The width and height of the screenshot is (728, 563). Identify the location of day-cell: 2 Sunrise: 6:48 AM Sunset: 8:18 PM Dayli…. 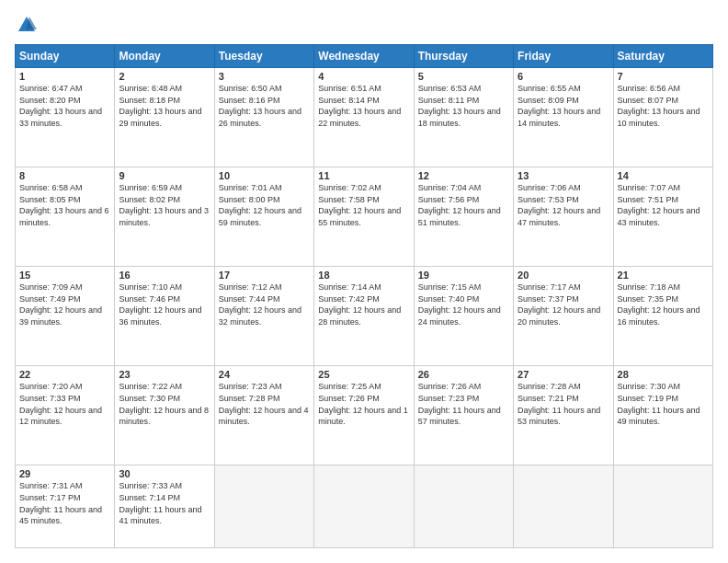
(165, 118).